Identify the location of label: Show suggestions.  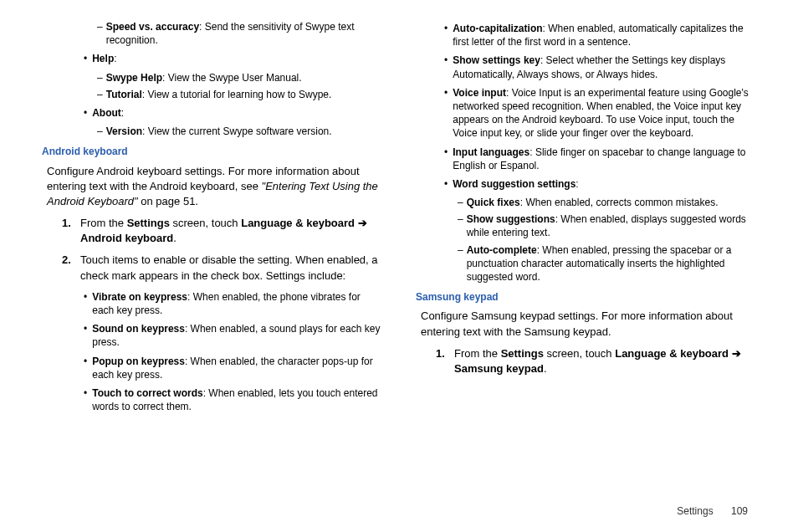
(511, 219).